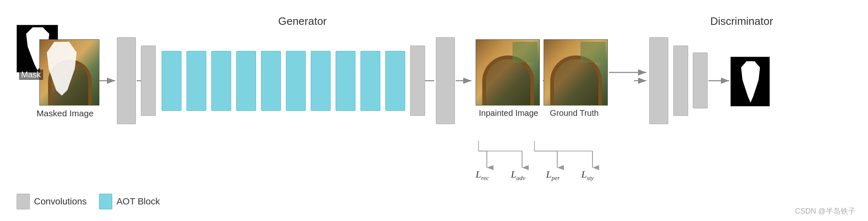 This screenshot has width=868, height=221. What do you see at coordinates (825, 211) in the screenshot?
I see `watermark: CSDN @半岛铁子` at bounding box center [825, 211].